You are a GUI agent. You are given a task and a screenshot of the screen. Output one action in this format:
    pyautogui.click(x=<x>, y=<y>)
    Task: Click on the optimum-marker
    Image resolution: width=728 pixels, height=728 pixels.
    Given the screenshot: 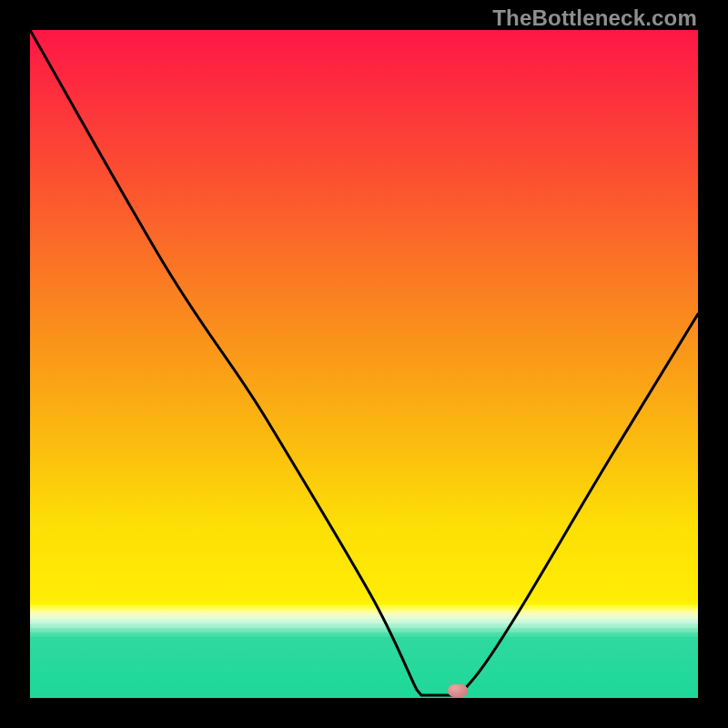 What is the action you would take?
    pyautogui.click(x=458, y=691)
    